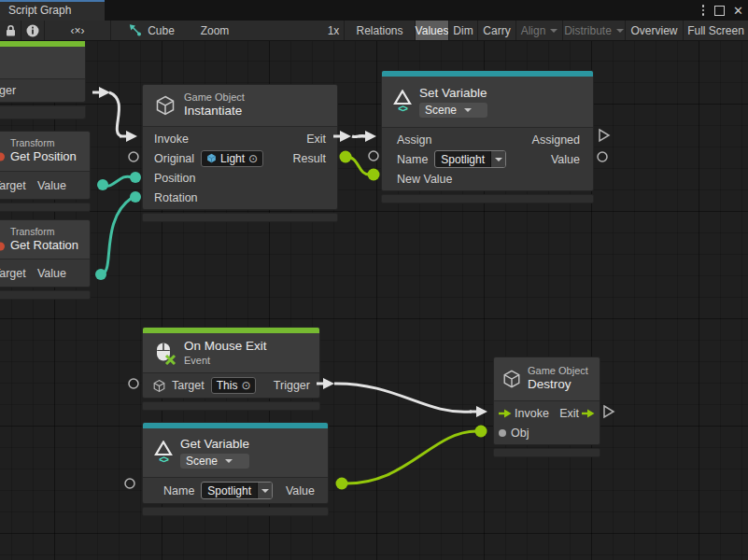 The height and width of the screenshot is (560, 748). Describe the element at coordinates (454, 93) in the screenshot. I see `node-title: Set Variable` at that location.